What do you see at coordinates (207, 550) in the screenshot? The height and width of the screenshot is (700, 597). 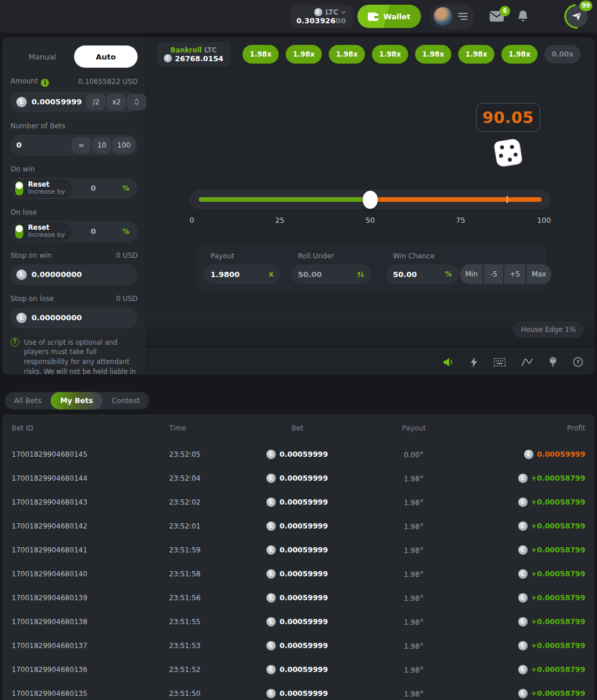 I see `bet-time: 23:51:59` at bounding box center [207, 550].